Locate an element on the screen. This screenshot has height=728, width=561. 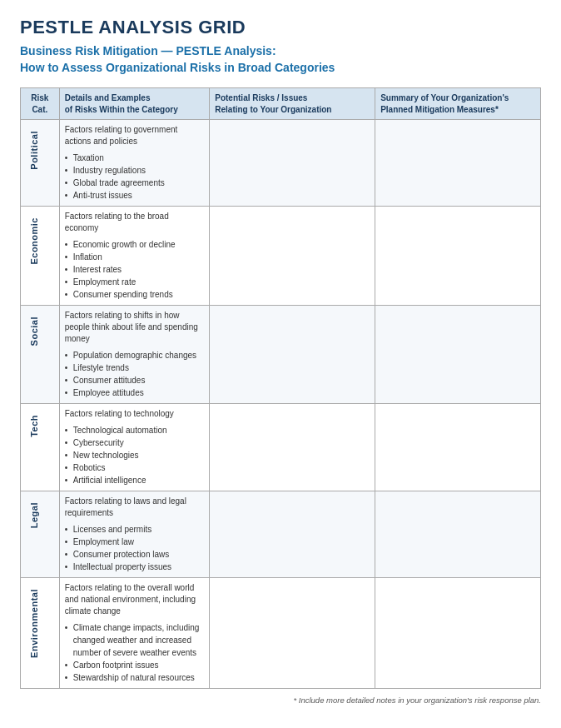
details-cell: Factors relating to laws and legal requi… is located at coordinates (135, 535).